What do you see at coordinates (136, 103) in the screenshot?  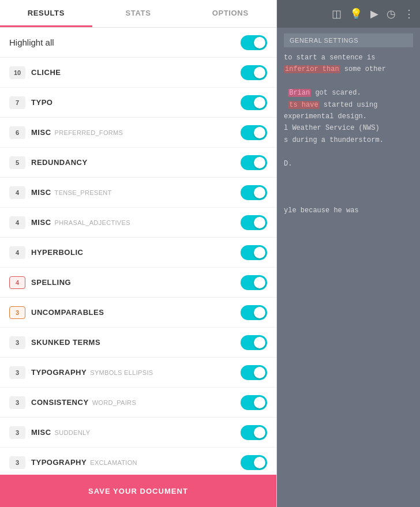 I see `item-text: TYPO` at bounding box center [136, 103].